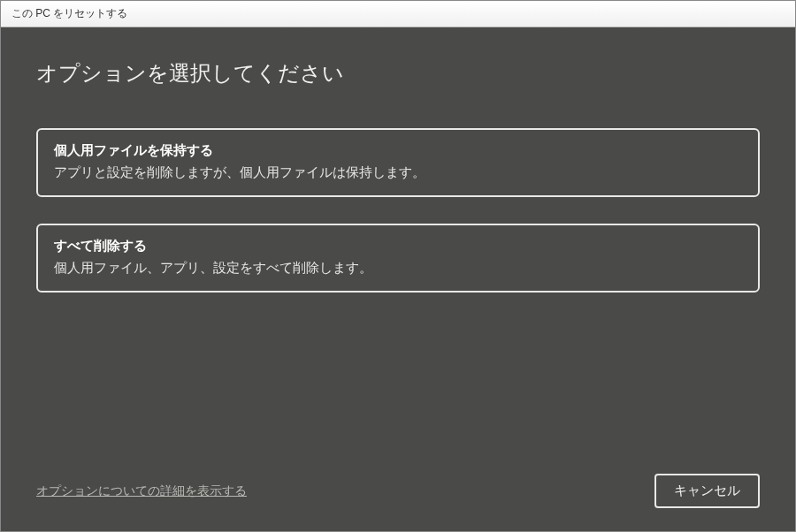  Describe the element at coordinates (398, 269) in the screenshot. I see `option-remove-everything-description: 個人用ファイル、アプリ、設定をすべて削除します。` at that location.